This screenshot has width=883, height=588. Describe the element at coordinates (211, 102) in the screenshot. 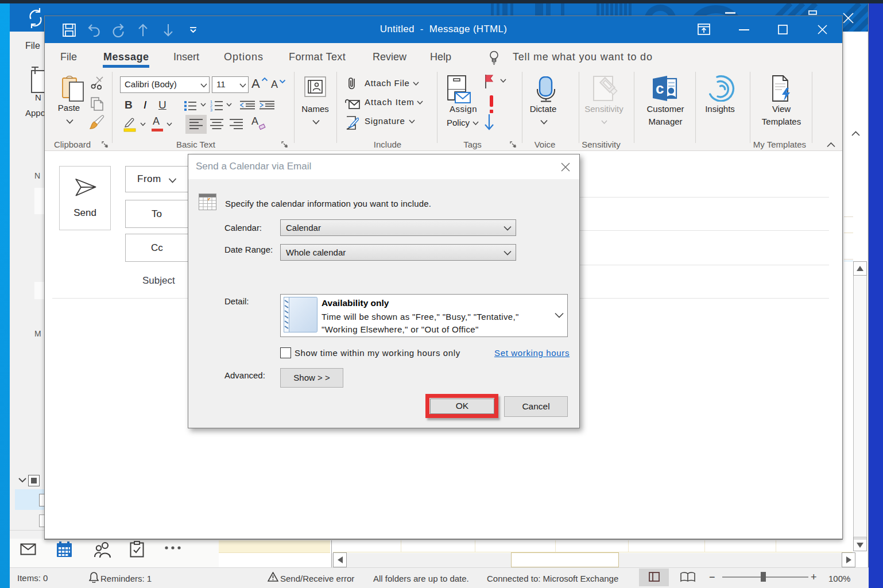

I see `svg-text: 1` at that location.